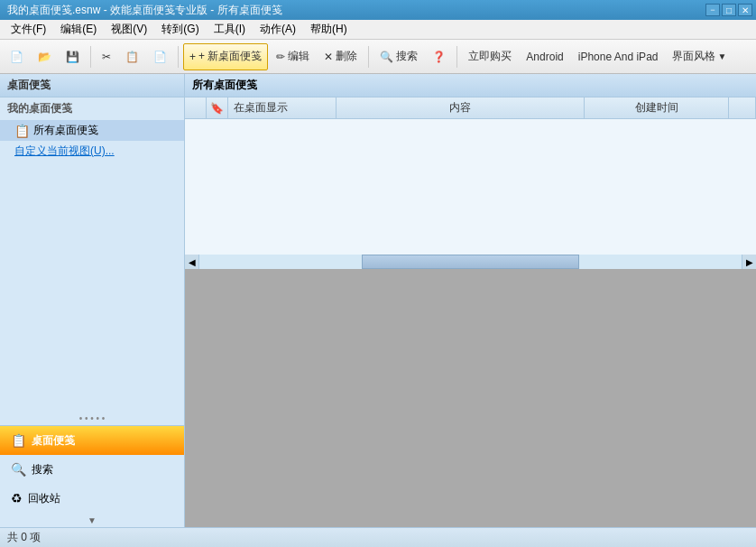  I want to click on nav-search-label: 搜索, so click(42, 469).